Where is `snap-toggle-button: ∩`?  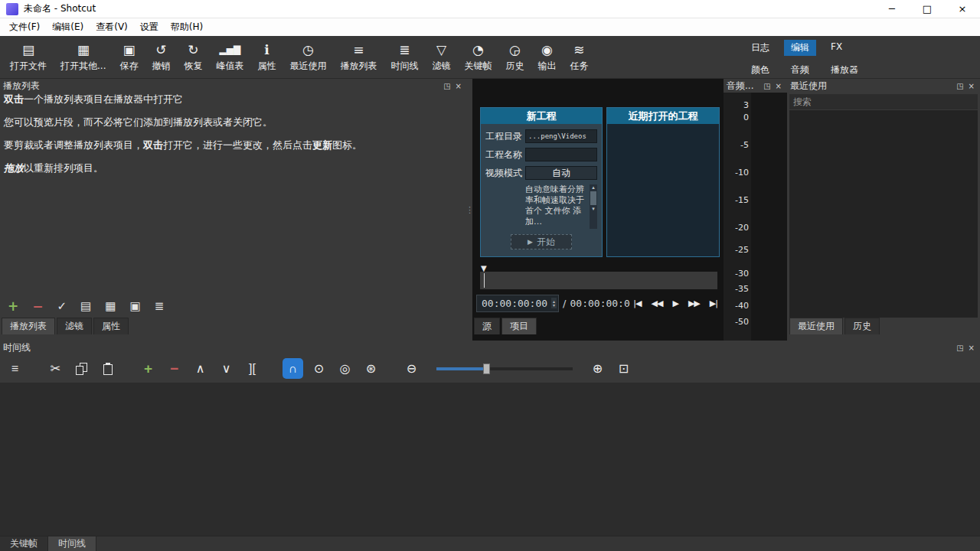 snap-toggle-button: ∩ is located at coordinates (292, 369).